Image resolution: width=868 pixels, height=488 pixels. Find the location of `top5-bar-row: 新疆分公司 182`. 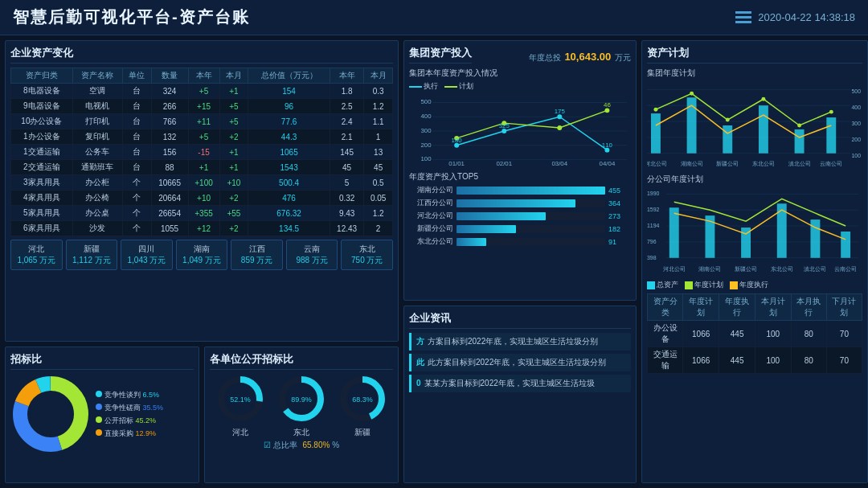

top5-bar-row: 新疆分公司 182 is located at coordinates (520, 228).